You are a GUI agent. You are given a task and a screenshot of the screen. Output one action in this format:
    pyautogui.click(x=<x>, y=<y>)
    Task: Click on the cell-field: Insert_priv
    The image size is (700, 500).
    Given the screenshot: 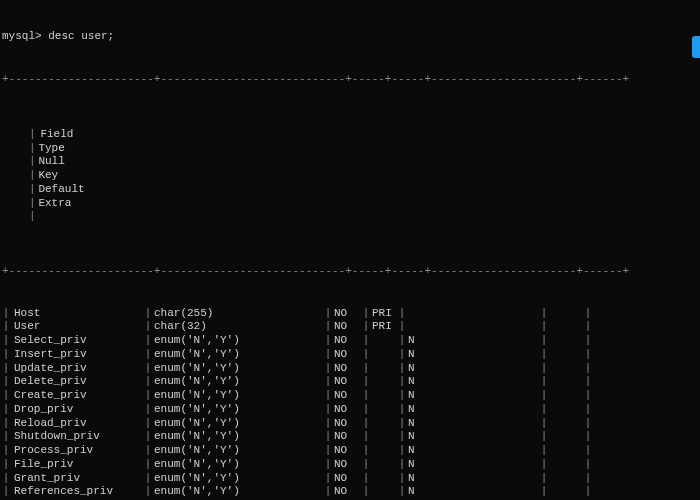 What is the action you would take?
    pyautogui.click(x=77, y=355)
    